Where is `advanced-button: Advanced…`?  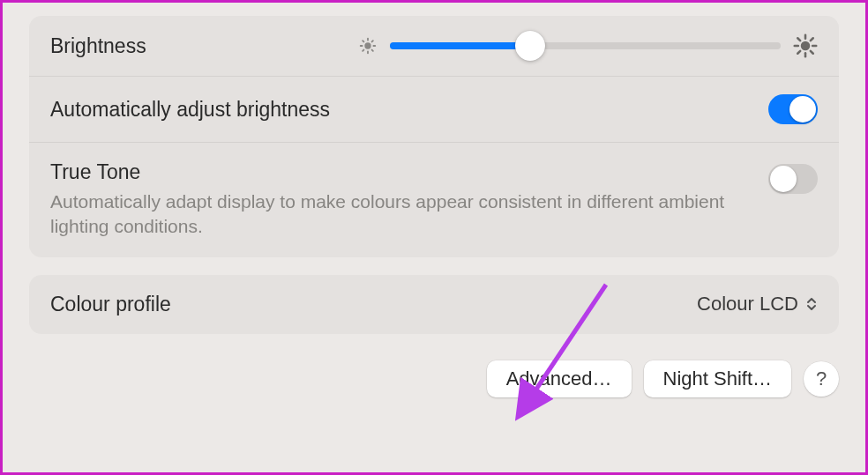 advanced-button: Advanced… is located at coordinates (559, 379).